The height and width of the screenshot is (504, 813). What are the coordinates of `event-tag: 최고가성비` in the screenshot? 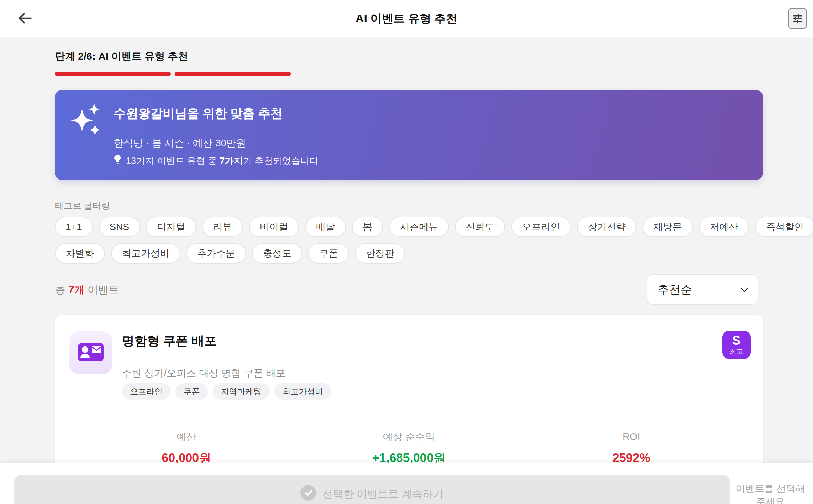 It's located at (303, 392).